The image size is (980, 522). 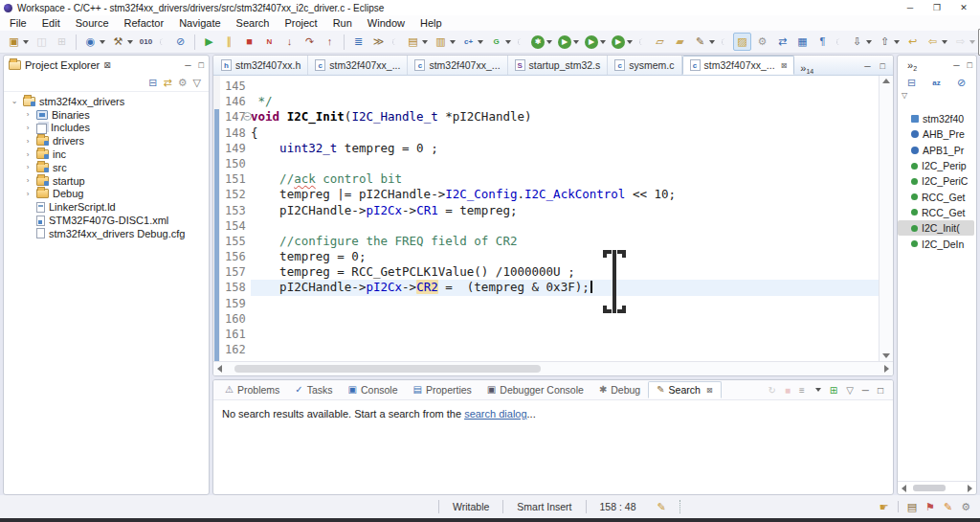 What do you see at coordinates (937, 119) in the screenshot?
I see `outline-item-stm32f40: stm32f40` at bounding box center [937, 119].